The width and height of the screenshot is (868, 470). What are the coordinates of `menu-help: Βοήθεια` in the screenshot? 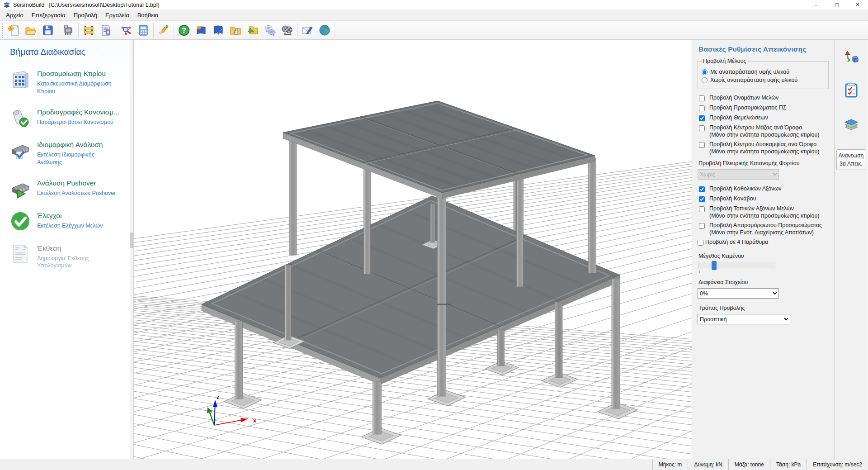 It's located at (148, 15).